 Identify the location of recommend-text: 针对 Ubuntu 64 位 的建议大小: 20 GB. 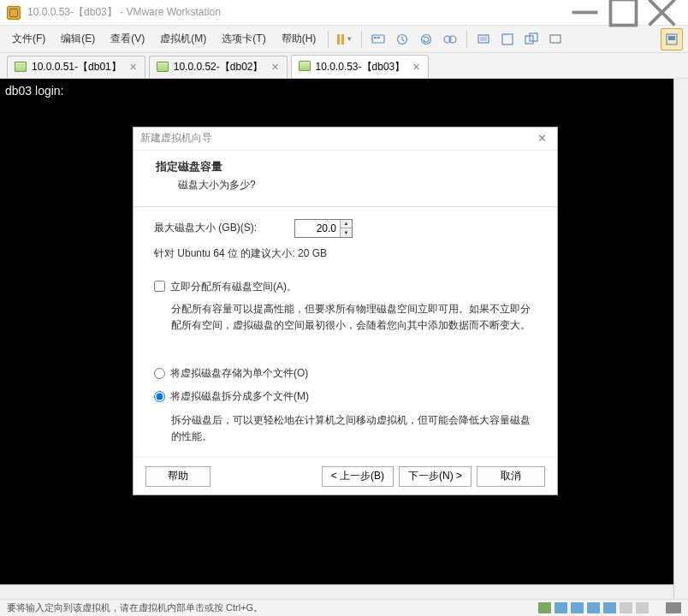
(346, 253).